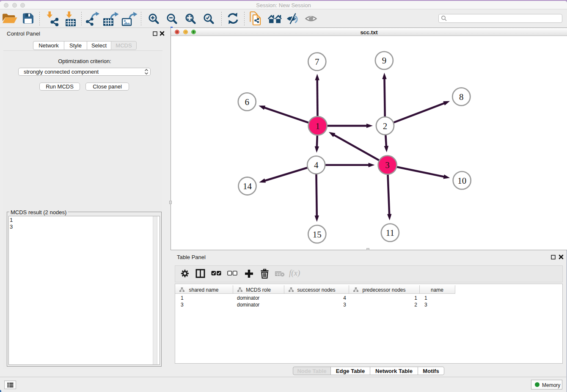 The height and width of the screenshot is (392, 567). What do you see at coordinates (390, 233) in the screenshot?
I see `svg-text: 11` at bounding box center [390, 233].